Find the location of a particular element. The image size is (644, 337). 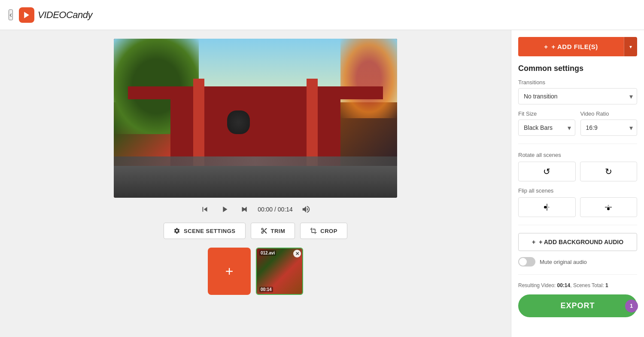

add-files-dropdown-button: ▾ is located at coordinates (630, 46).